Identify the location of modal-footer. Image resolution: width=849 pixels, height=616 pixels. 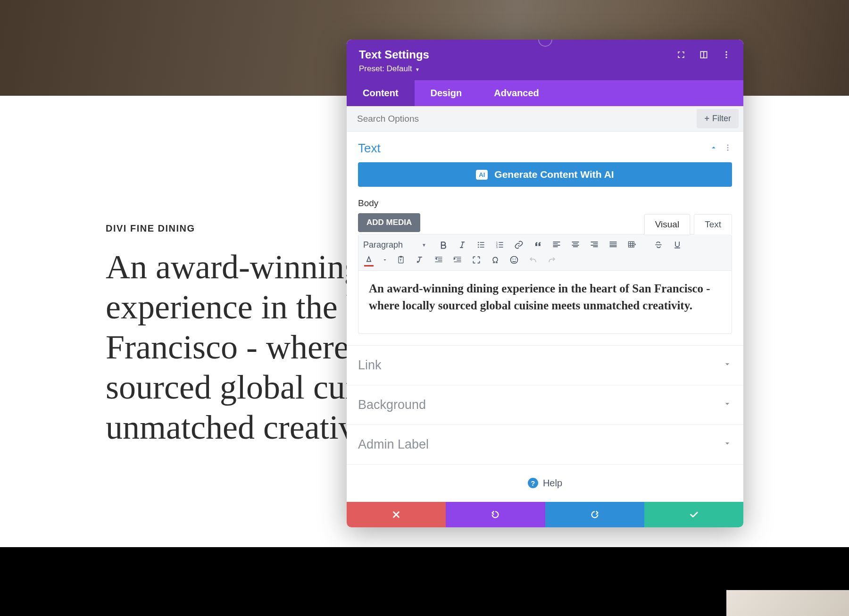
(545, 515).